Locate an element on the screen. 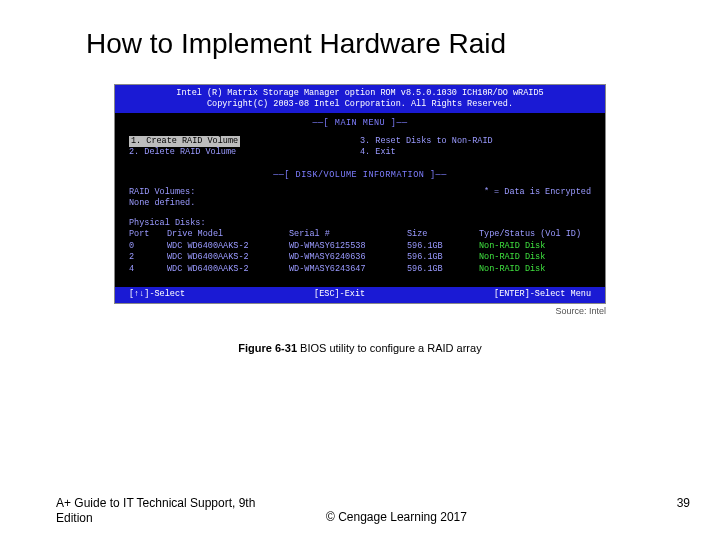 Image resolution: width=720 pixels, height=540 pixels. disk-info-area: RAID Volumes: * = Data is Encrypted None… is located at coordinates (360, 233).